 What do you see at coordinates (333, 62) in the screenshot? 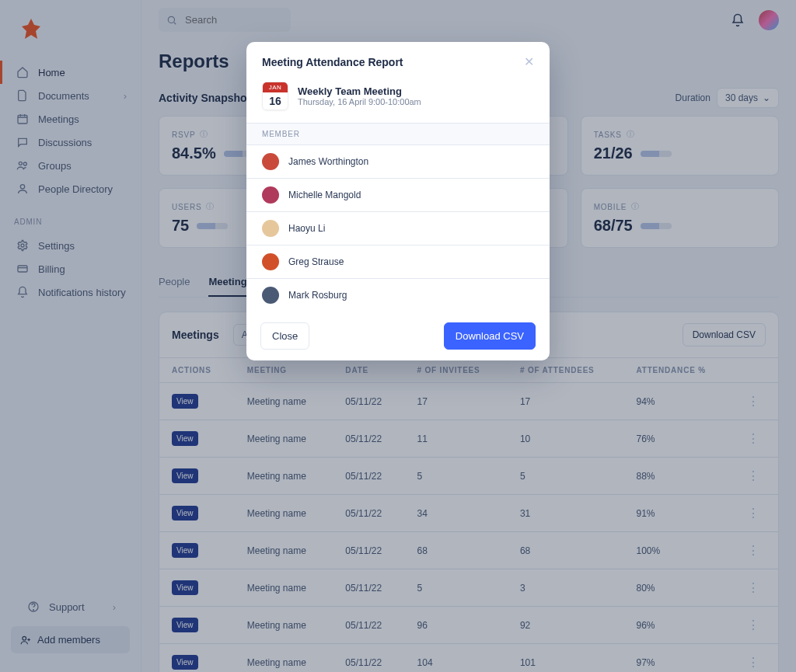
I see `modal-title: Meeting Attendance Report` at bounding box center [333, 62].